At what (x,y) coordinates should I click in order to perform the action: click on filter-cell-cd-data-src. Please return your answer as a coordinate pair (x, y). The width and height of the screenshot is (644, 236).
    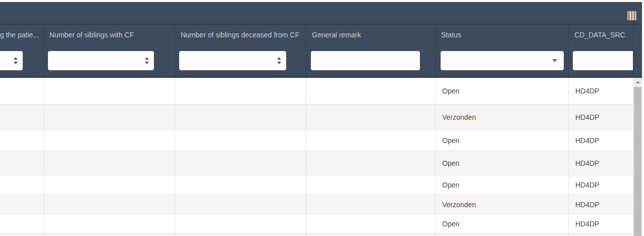
    Looking at the image, I should click on (601, 61).